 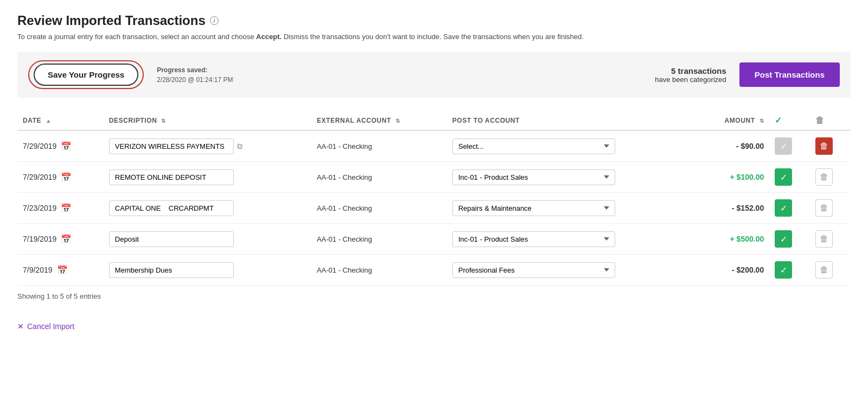 I want to click on date-value: 7/19/2019, so click(x=40, y=239).